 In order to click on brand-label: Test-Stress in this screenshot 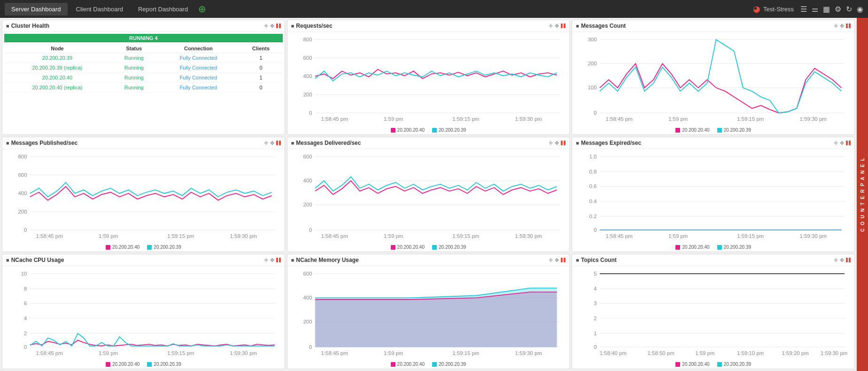, I will do `click(779, 9)`.